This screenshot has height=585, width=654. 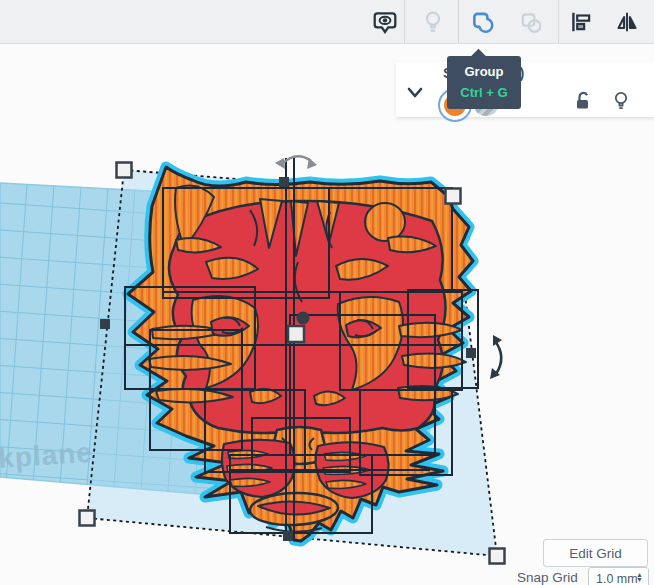 I want to click on group-button, so click(x=483, y=22).